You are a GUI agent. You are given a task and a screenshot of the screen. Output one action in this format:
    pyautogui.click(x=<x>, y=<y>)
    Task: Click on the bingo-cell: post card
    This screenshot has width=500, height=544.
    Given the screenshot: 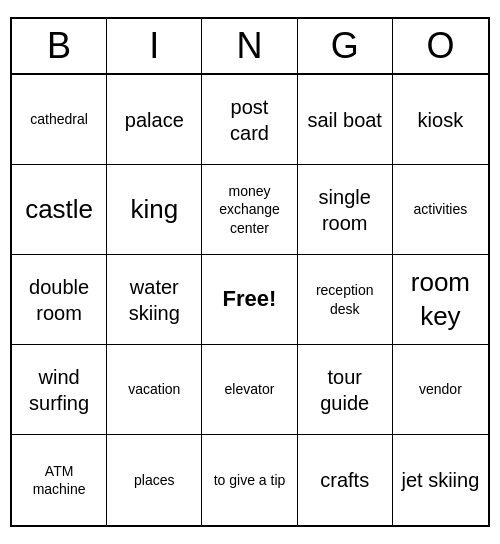 What is the action you would take?
    pyautogui.click(x=250, y=120)
    